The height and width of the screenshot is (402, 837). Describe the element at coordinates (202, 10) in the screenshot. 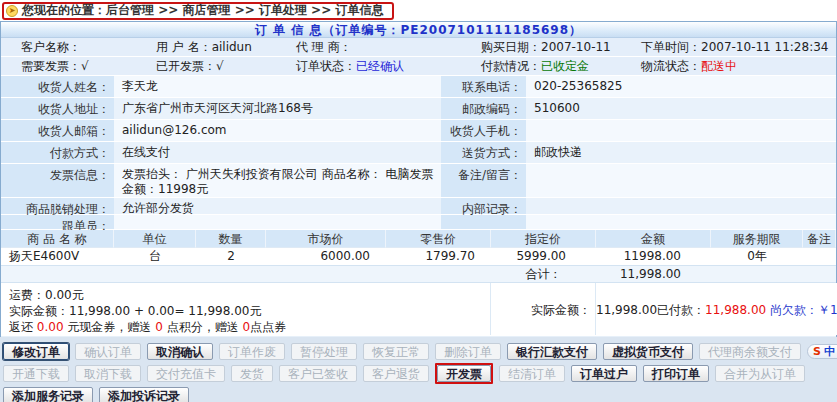

I see `breadcrumb-text: 您现在的位置：后台管理 >> 商店管理 >> 订单处理 >> 订单信息` at that location.